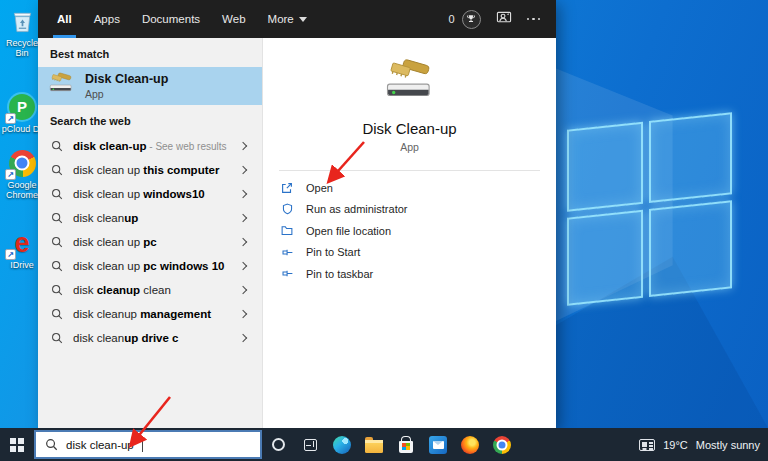 This screenshot has height=461, width=768. Describe the element at coordinates (287, 188) in the screenshot. I see `open-icon` at that location.